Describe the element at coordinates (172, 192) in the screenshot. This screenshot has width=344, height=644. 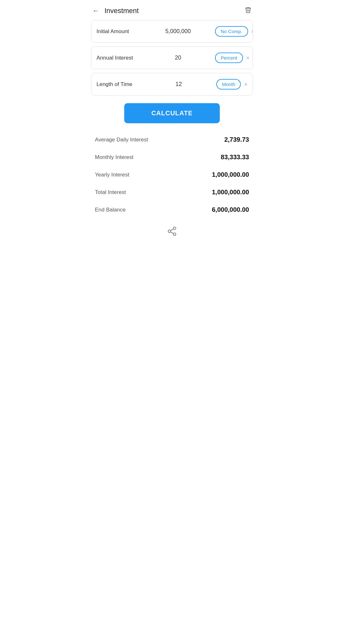
I see `total-interest-row: Total Interest 1,000,000.00` at that location.